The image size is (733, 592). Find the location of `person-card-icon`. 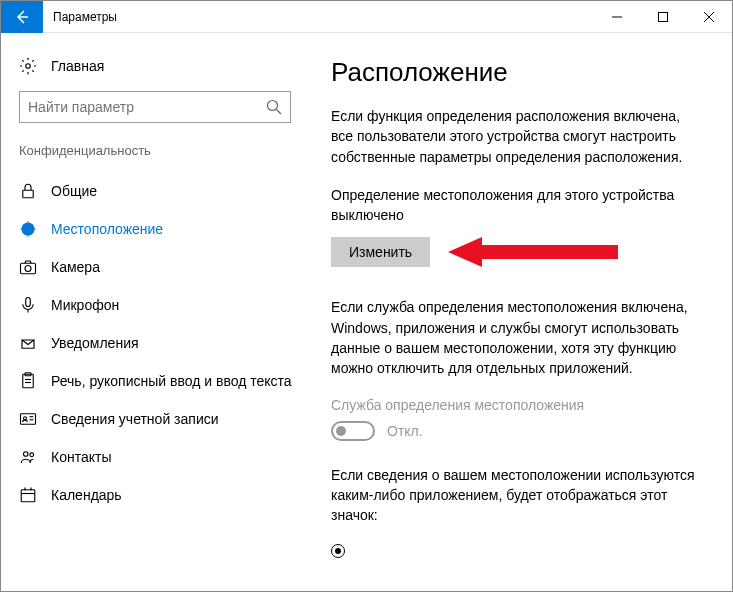

person-card-icon is located at coordinates (28, 419).